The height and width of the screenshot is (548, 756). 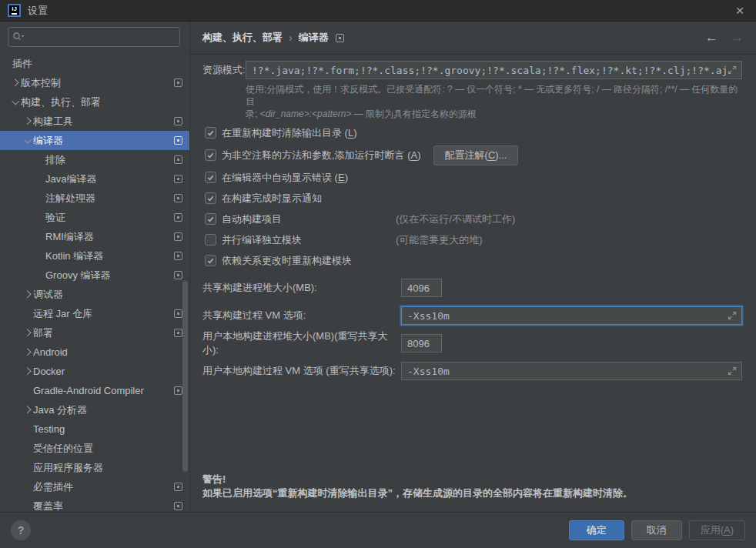 What do you see at coordinates (473, 288) in the screenshot?
I see `setting-field-row: 共享构建进程堆大小(MB):` at bounding box center [473, 288].